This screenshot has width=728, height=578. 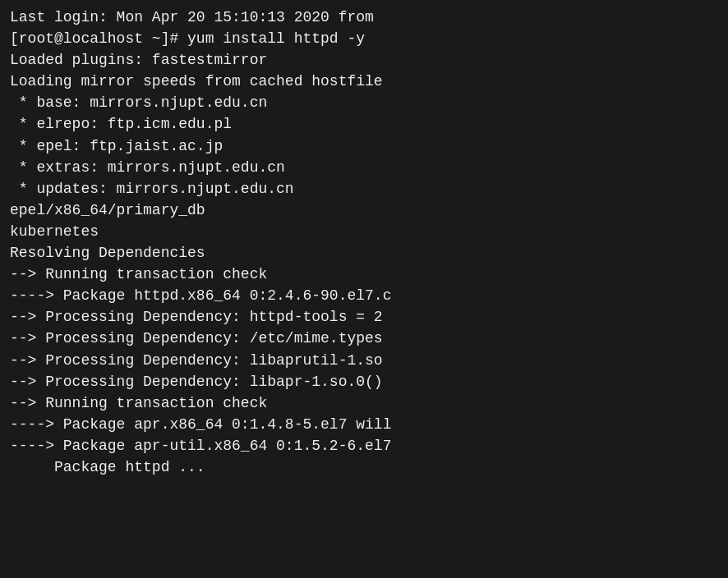 What do you see at coordinates (364, 146) in the screenshot?
I see `terminal-line: * epel: ftp.jaist.ac.jp` at bounding box center [364, 146].